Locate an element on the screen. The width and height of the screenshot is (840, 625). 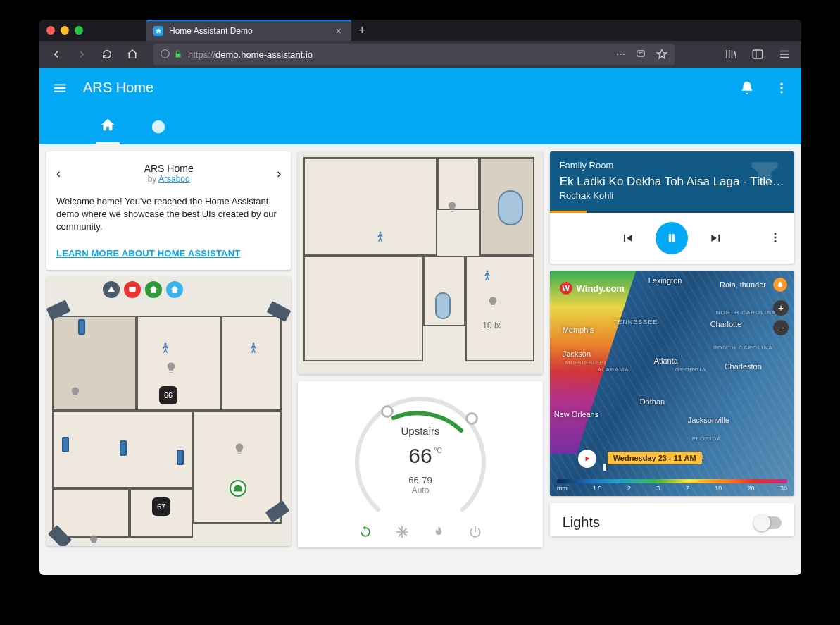
floorplan-main-card: 66 67 is located at coordinates (169, 411).